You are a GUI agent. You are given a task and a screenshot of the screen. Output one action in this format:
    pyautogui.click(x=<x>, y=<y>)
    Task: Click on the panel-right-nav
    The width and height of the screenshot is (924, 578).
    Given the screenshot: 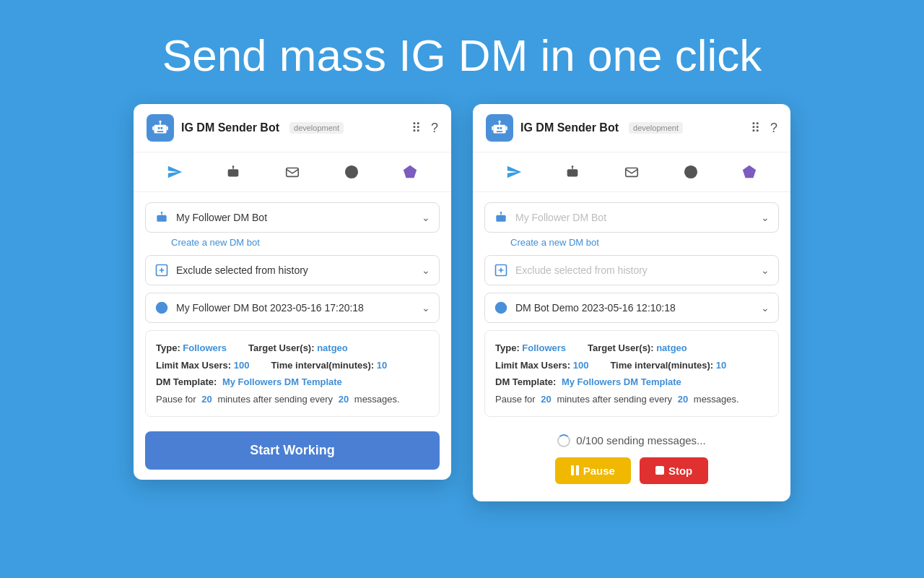 What is the action you would take?
    pyautogui.click(x=632, y=172)
    